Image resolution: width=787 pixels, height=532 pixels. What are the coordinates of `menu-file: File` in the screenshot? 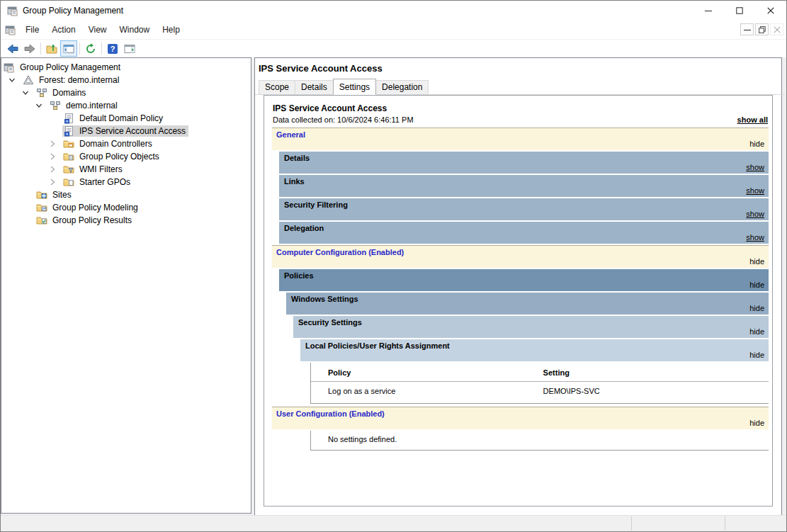 It's located at (33, 30).